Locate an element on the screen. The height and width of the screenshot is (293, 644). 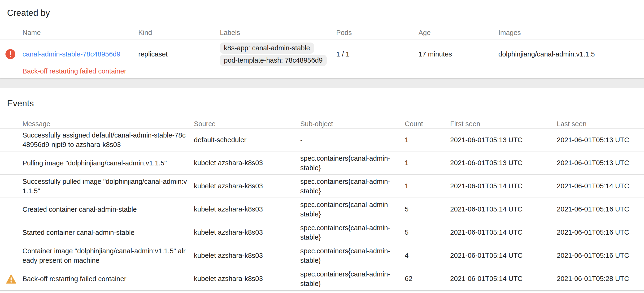
column-header-name: Name is located at coordinates (80, 33).